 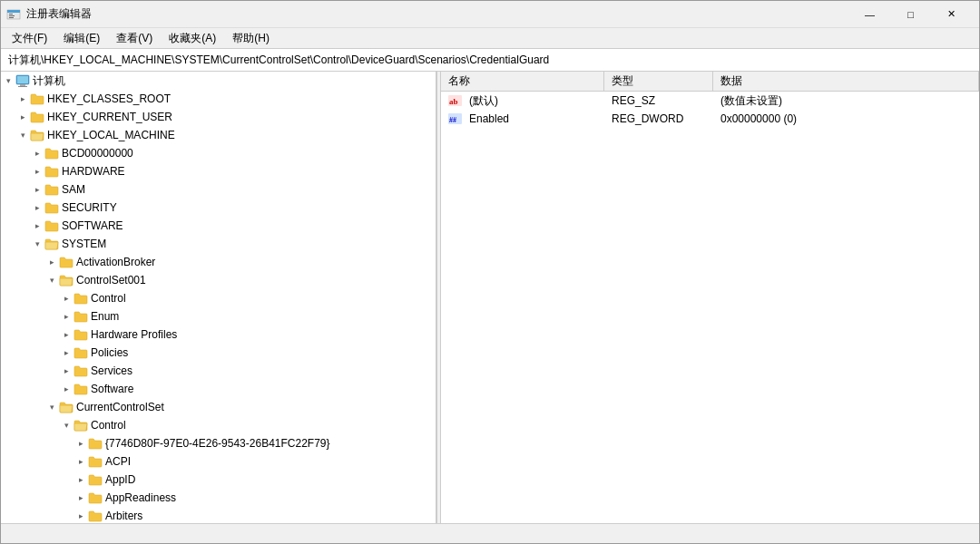 What do you see at coordinates (846, 101) in the screenshot?
I see `reg-cell-data-0: (数值未设置)` at bounding box center [846, 101].